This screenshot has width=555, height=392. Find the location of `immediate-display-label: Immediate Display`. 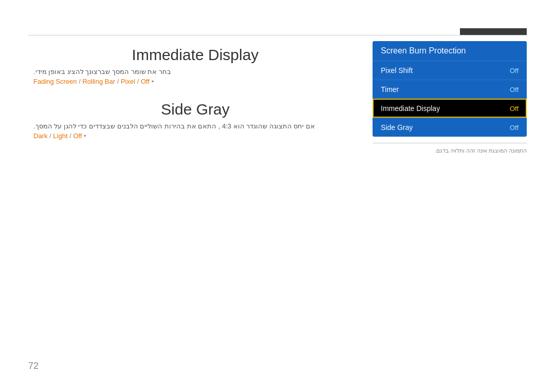

immediate-display-label: Immediate Display is located at coordinates (410, 108).